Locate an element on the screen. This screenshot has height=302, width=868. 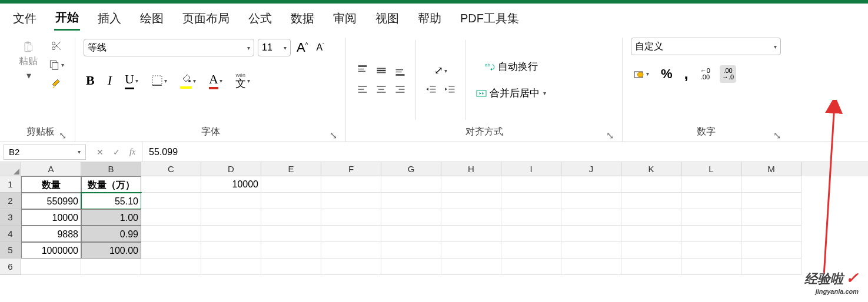
cell-I5 is located at coordinates (531, 250).